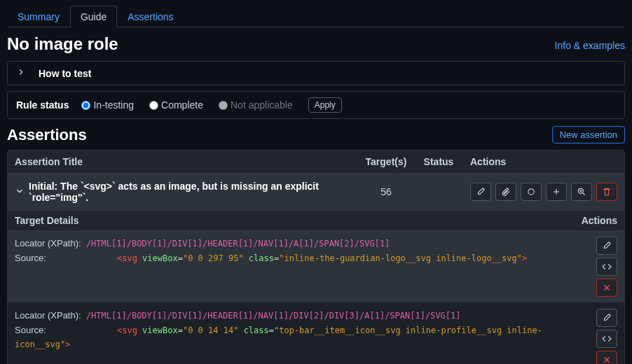  What do you see at coordinates (94, 17) in the screenshot?
I see `tab-guide: Guide` at bounding box center [94, 17].